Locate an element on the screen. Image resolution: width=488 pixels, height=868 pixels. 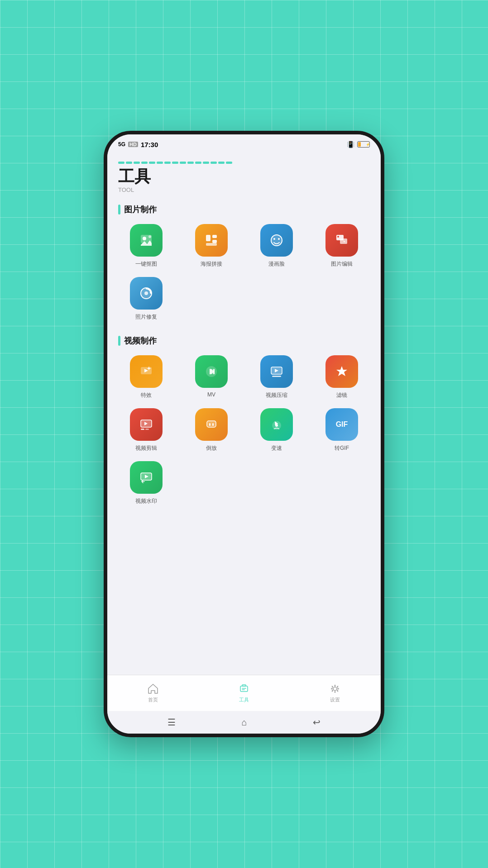
image-section: 图片制作 一键抠图 is located at coordinates (244, 262).